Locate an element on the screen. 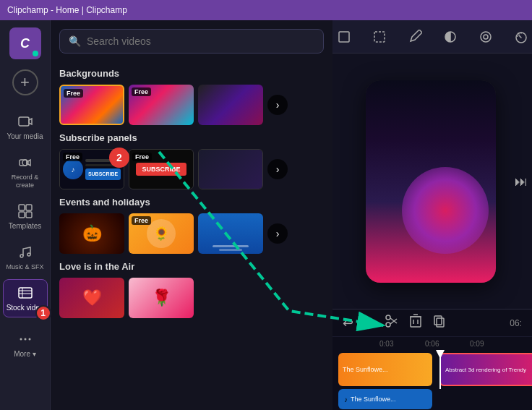  sp1-badge: Free is located at coordinates (72, 157).